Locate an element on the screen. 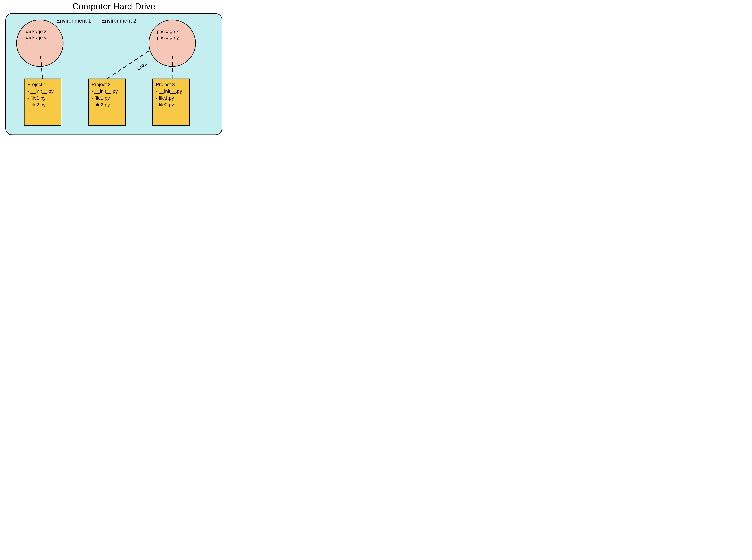 The image size is (752, 560). project-3-file-3: - file2.py is located at coordinates (165, 105).